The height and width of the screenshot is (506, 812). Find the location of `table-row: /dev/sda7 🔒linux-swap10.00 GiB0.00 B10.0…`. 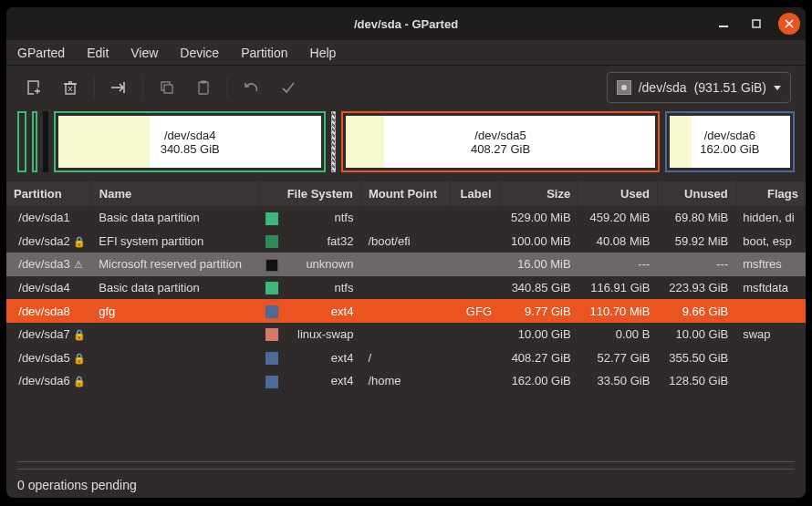

table-row: /dev/sda7 🔒linux-swap10.00 GiB0.00 B10.0… is located at coordinates (406, 335).